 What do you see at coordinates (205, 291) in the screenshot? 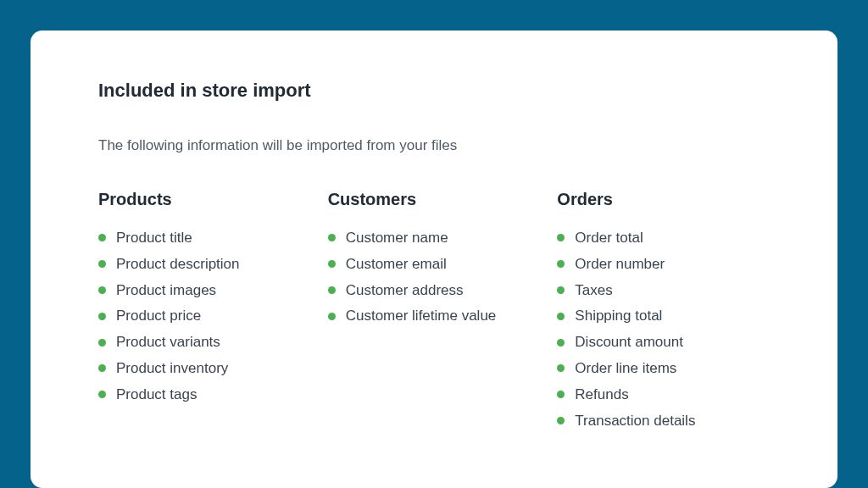
I see `list-item: Product images` at bounding box center [205, 291].